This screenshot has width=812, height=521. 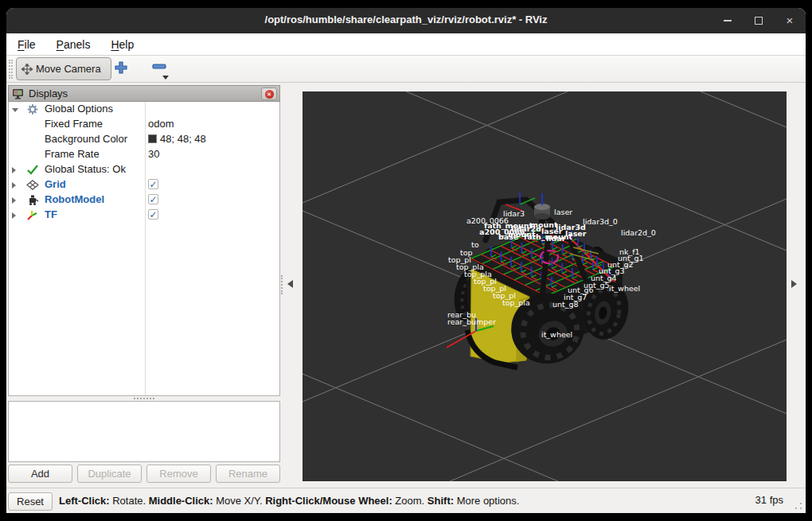 I want to click on tree-row-robotmodel: RobotModel✓, so click(x=144, y=200).